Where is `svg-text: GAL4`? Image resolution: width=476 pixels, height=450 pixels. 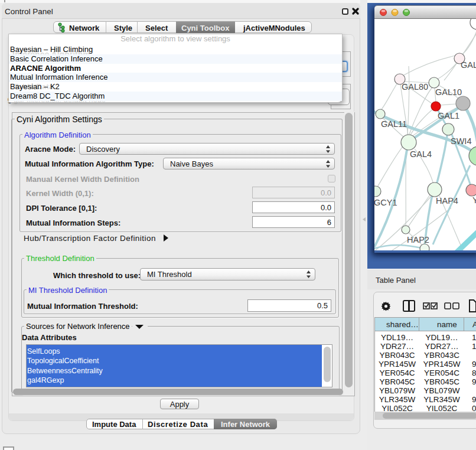 svg-text: GAL4 is located at coordinates (420, 154).